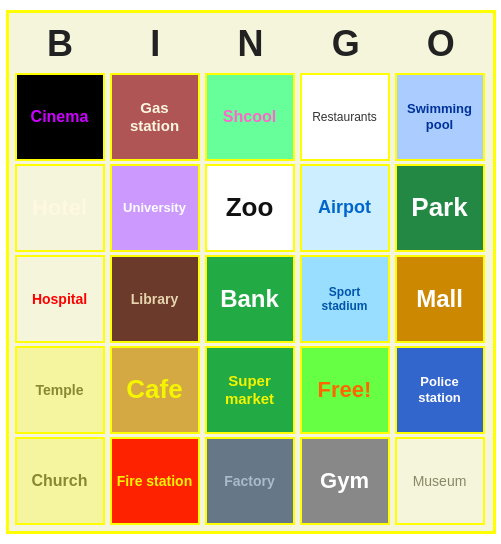  What do you see at coordinates (60, 390) in the screenshot?
I see `bingo-cell-15: Temple` at bounding box center [60, 390].